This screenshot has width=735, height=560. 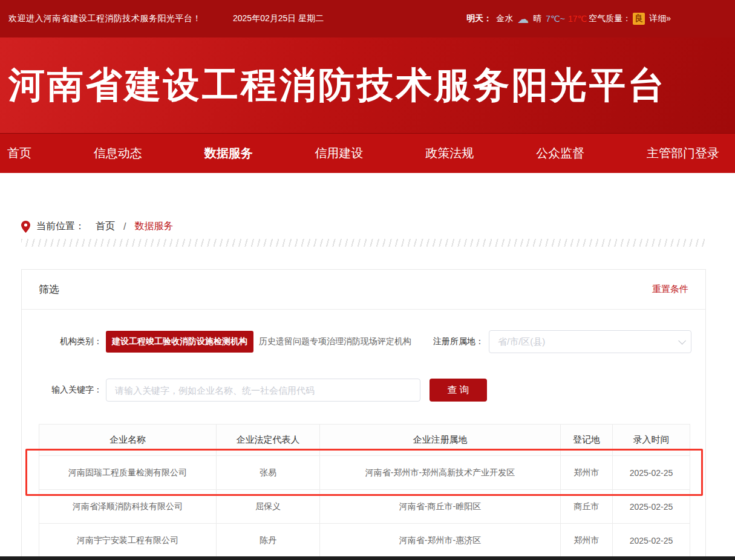 I want to click on temp-high: 17℃, so click(x=577, y=19).